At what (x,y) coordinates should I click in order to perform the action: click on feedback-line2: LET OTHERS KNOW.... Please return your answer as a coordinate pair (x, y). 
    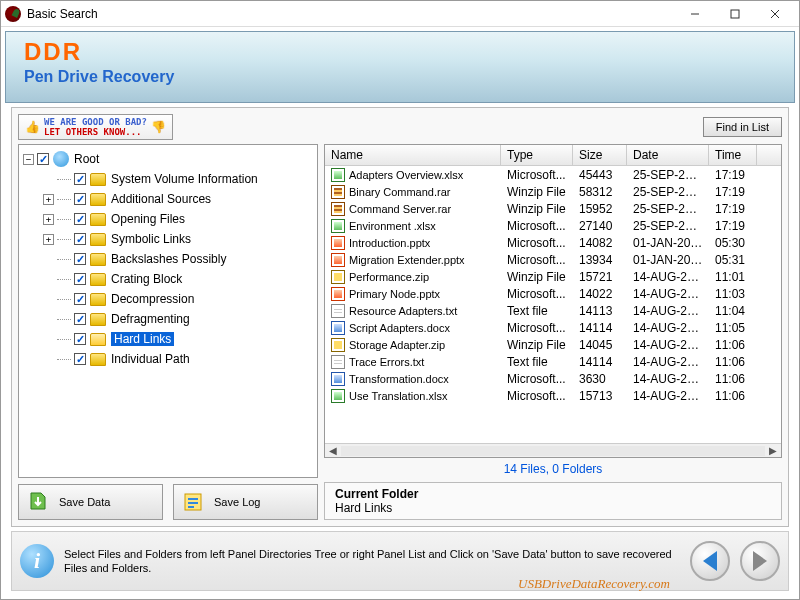
    Looking at the image, I should click on (96, 132).